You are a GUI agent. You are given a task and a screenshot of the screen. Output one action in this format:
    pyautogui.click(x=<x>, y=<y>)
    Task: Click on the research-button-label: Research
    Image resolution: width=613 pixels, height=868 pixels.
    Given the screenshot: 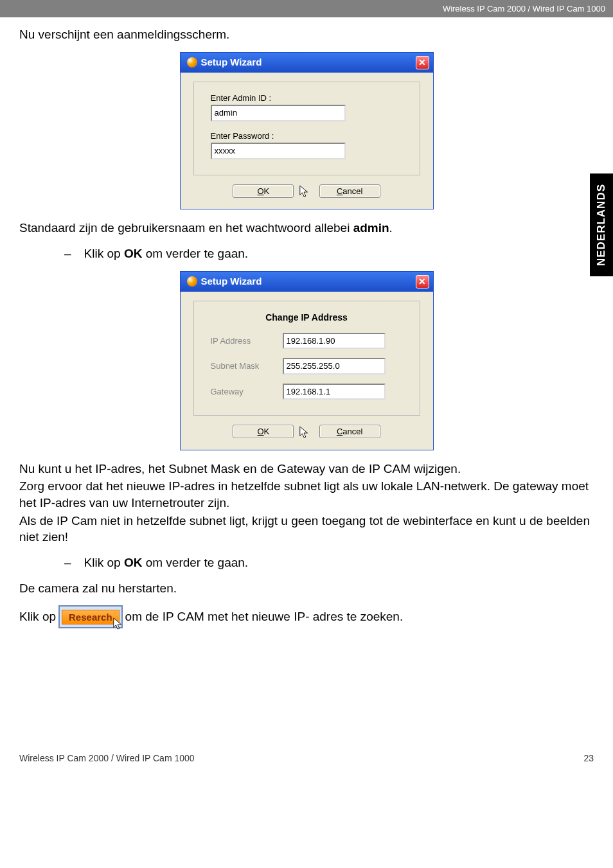 What is the action you would take?
    pyautogui.click(x=91, y=617)
    